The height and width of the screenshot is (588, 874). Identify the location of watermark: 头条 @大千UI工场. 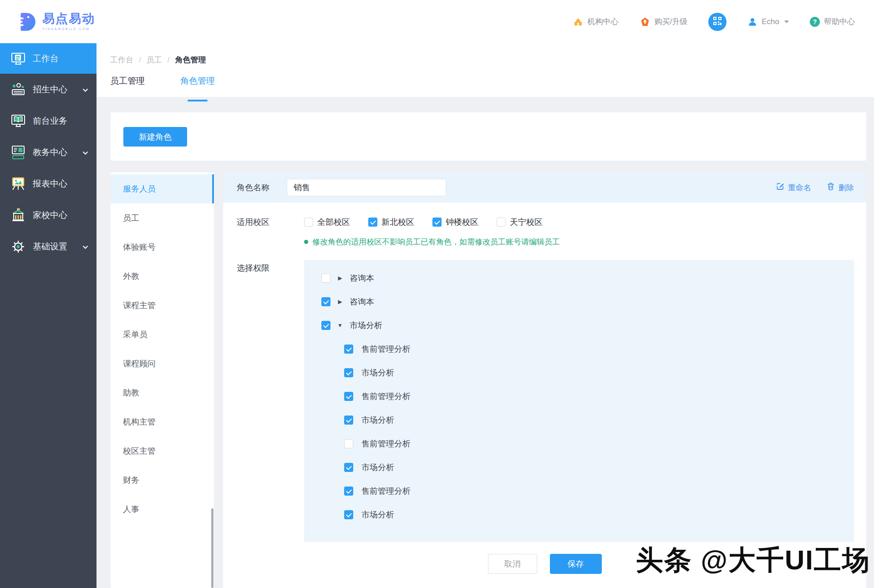
(753, 561).